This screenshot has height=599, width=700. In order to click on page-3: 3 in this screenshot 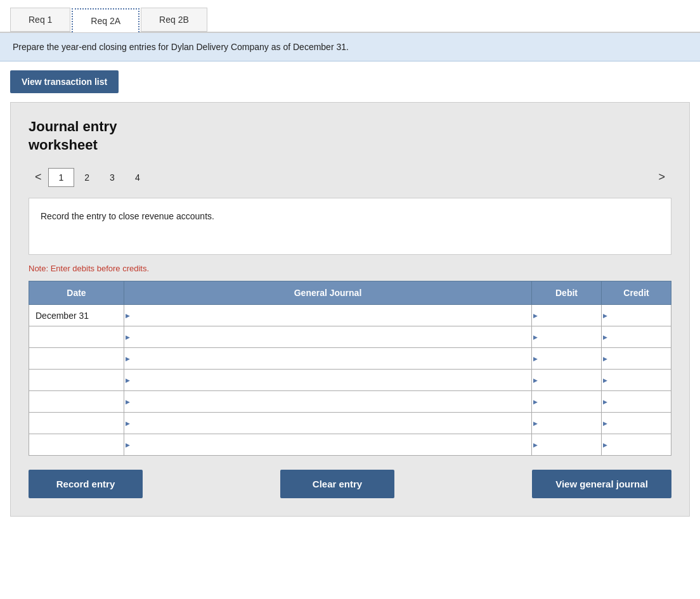, I will do `click(112, 177)`.